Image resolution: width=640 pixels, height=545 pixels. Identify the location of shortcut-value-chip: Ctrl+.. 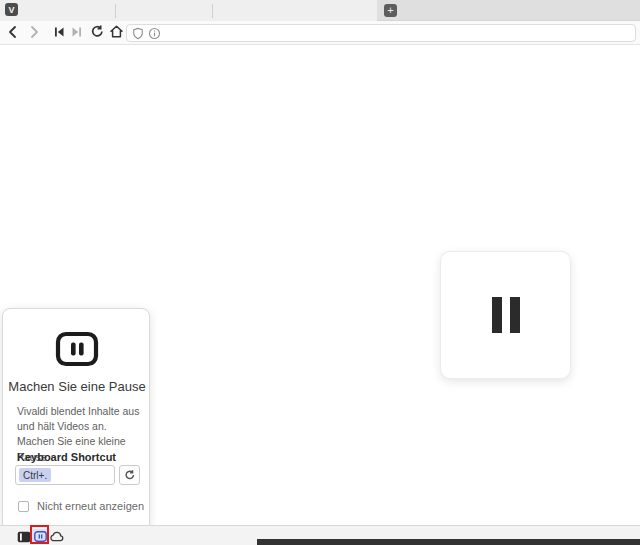
(35, 475).